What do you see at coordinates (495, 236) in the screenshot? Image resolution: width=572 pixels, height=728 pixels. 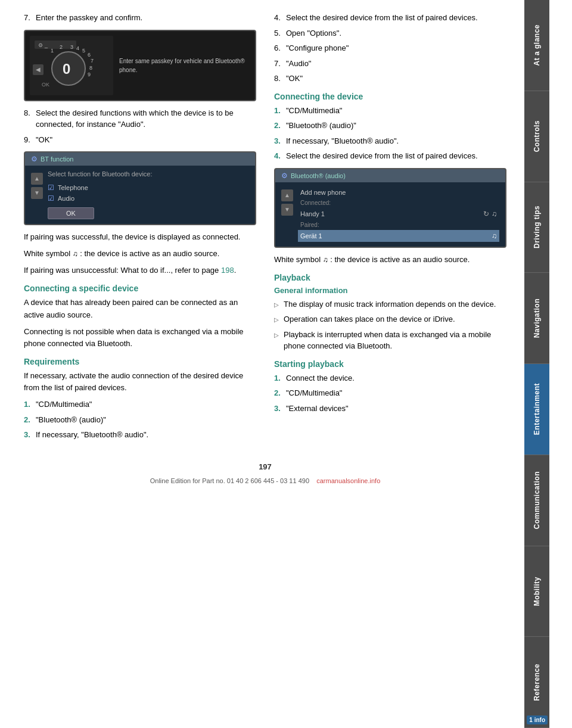 I see `music-icon-paired: ♫` at bounding box center [495, 236].